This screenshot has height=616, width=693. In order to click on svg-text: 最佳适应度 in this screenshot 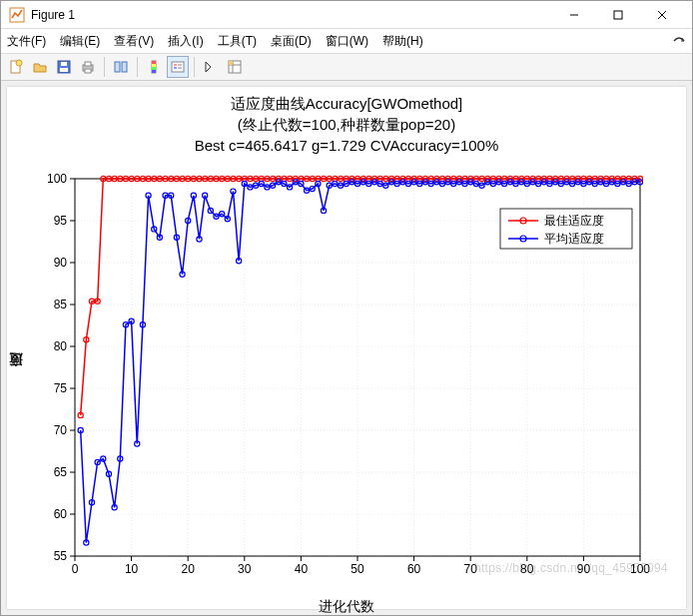, I will do `click(574, 221)`.